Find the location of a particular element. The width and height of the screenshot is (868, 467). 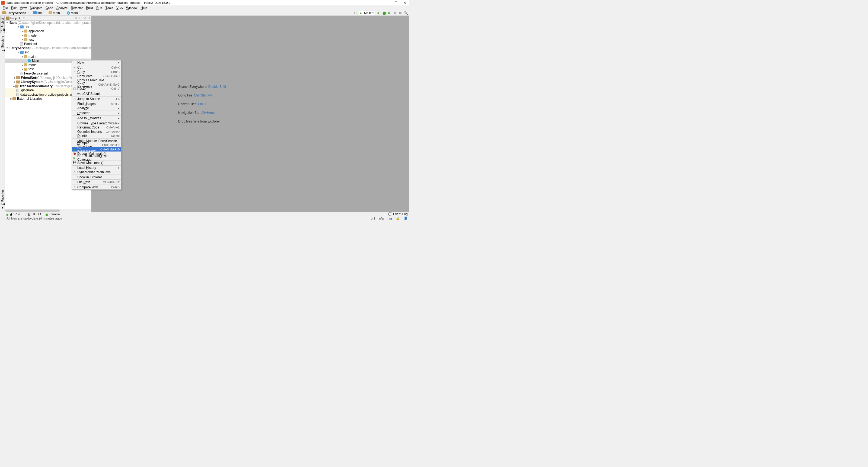

context-menu: New▶✂CutCtrl+X⎘CopyCtrl+CCopy PathCtrl+S… is located at coordinates (97, 125).